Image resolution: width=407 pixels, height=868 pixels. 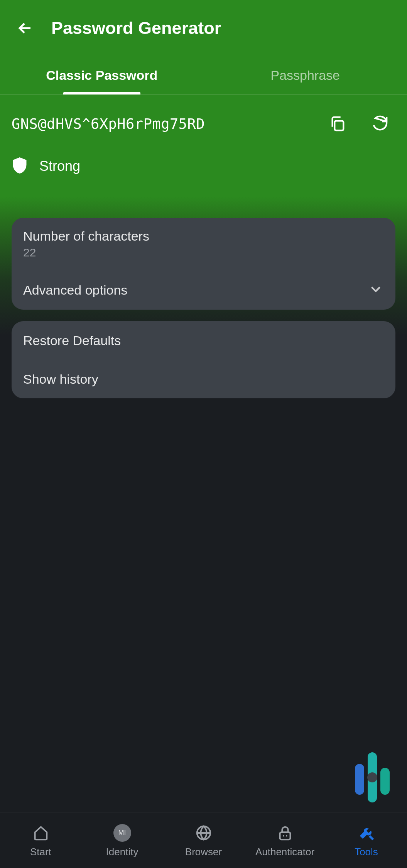 What do you see at coordinates (204, 340) in the screenshot?
I see `restore-defaults-row: Restore Defaults` at bounding box center [204, 340].